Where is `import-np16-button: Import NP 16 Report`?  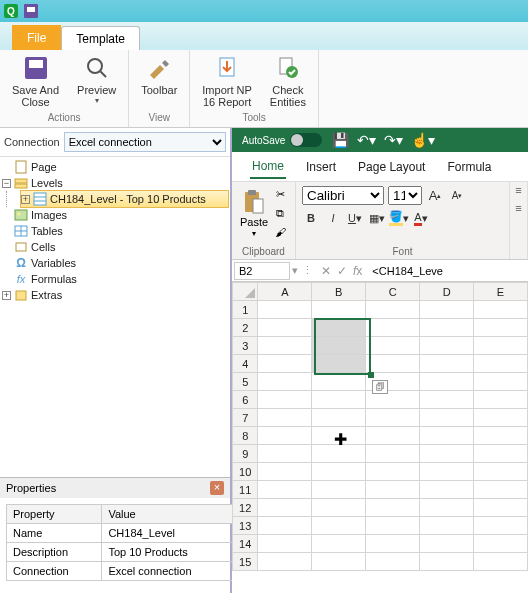 import-np16-button: Import NP 16 Report is located at coordinates (227, 81).